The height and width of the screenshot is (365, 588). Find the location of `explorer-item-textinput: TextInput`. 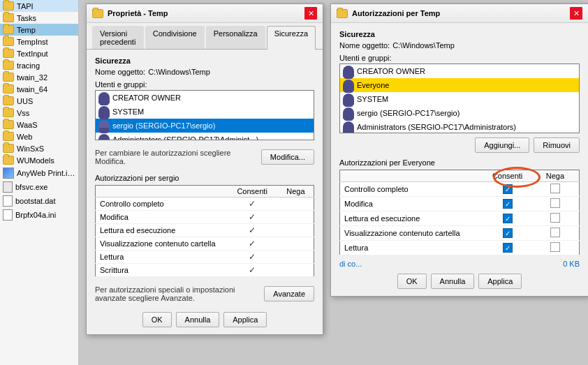

explorer-item-textinput: TextInput is located at coordinates (39, 53).